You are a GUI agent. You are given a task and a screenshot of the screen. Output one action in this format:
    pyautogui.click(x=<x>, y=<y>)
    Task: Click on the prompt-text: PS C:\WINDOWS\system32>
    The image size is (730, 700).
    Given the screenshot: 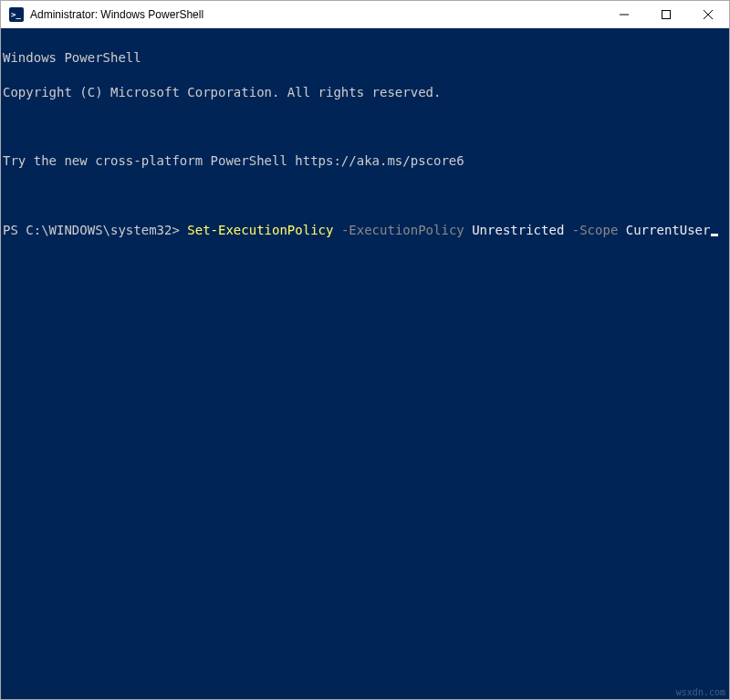 What is the action you would take?
    pyautogui.click(x=95, y=230)
    